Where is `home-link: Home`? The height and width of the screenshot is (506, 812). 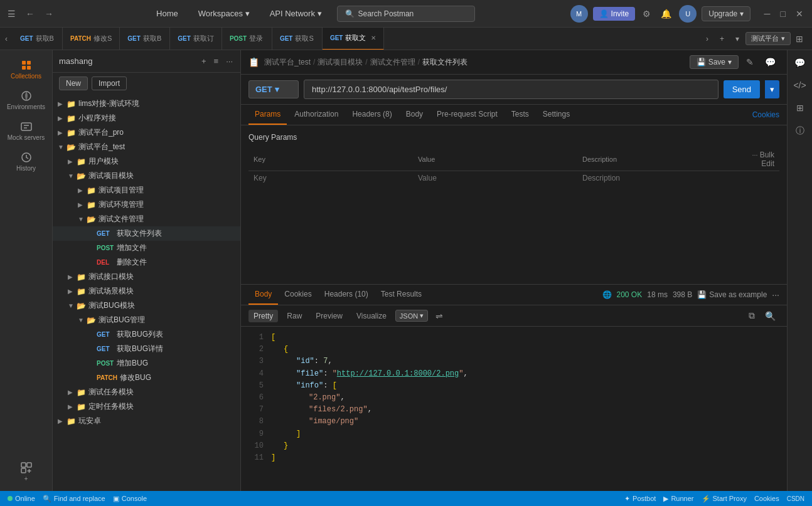 home-link: Home is located at coordinates (167, 14).